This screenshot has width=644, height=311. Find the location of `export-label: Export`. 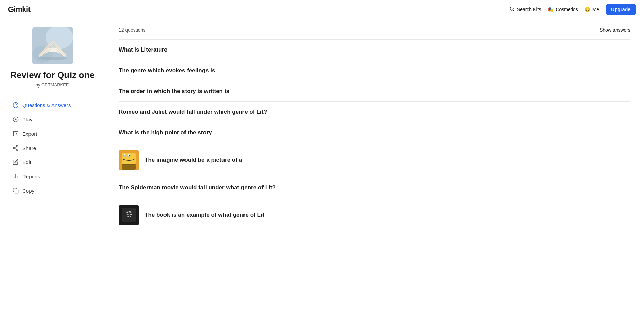

export-label: Export is located at coordinates (30, 134).